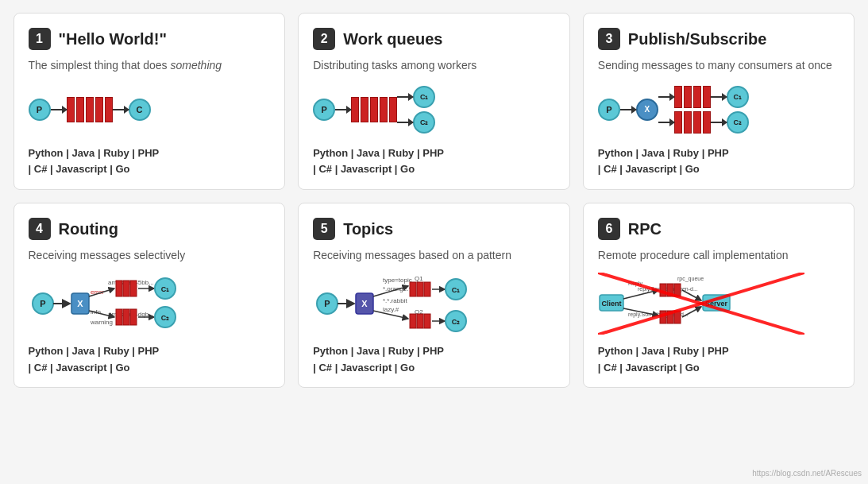 Image resolution: width=868 pixels, height=484 pixels. What do you see at coordinates (645, 229) in the screenshot?
I see `card-title: RPC` at bounding box center [645, 229].